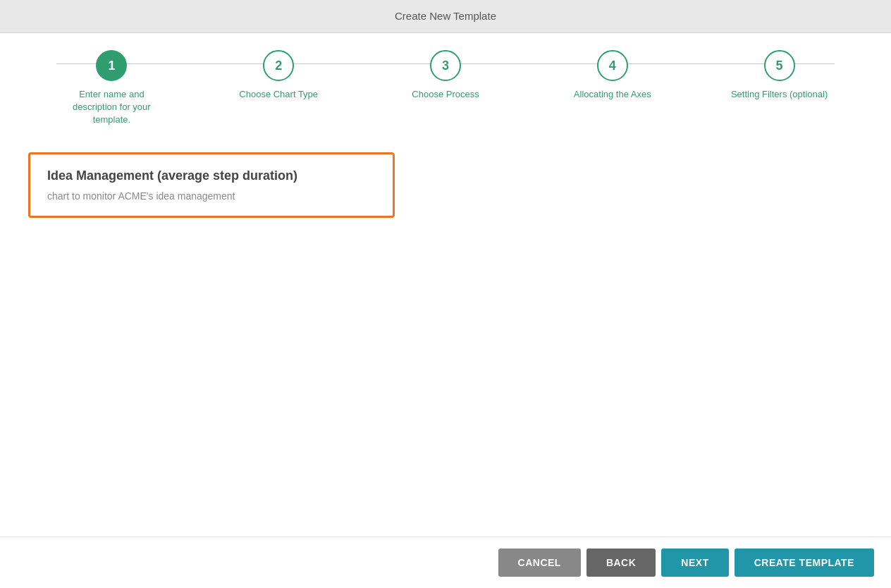  Describe the element at coordinates (211, 196) in the screenshot. I see `template-card-description: chart to monitor ACME's idea management` at that location.